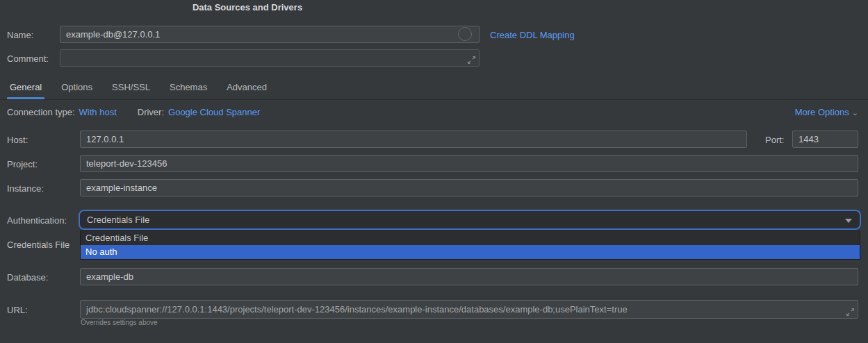  I want to click on url-label: URL:, so click(17, 310).